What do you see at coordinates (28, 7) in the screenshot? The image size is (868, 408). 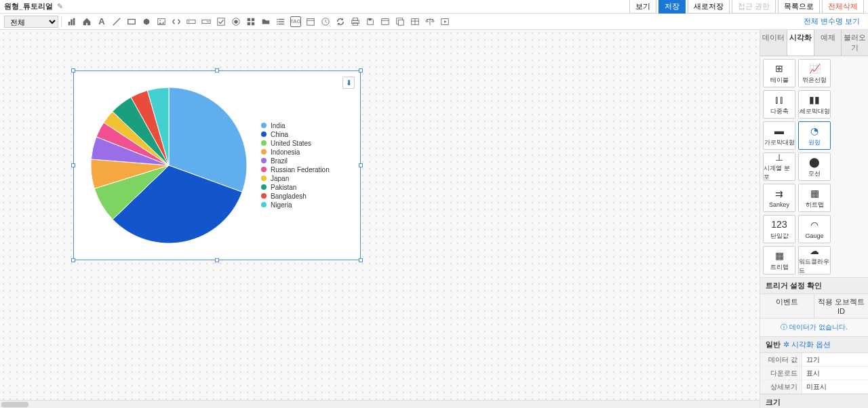 I see `page-title: 원형_튜토리얼` at bounding box center [28, 7].